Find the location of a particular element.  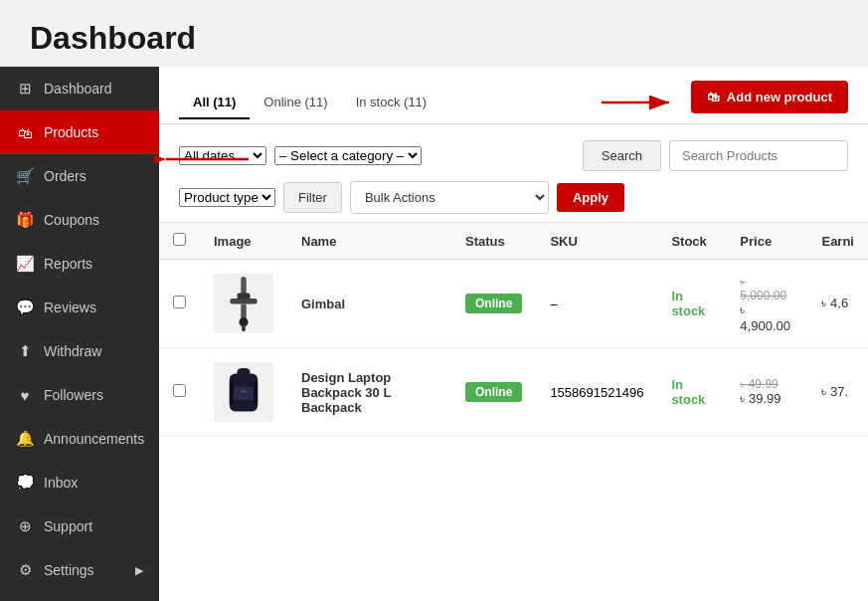

col-stock: Stock is located at coordinates (692, 241).